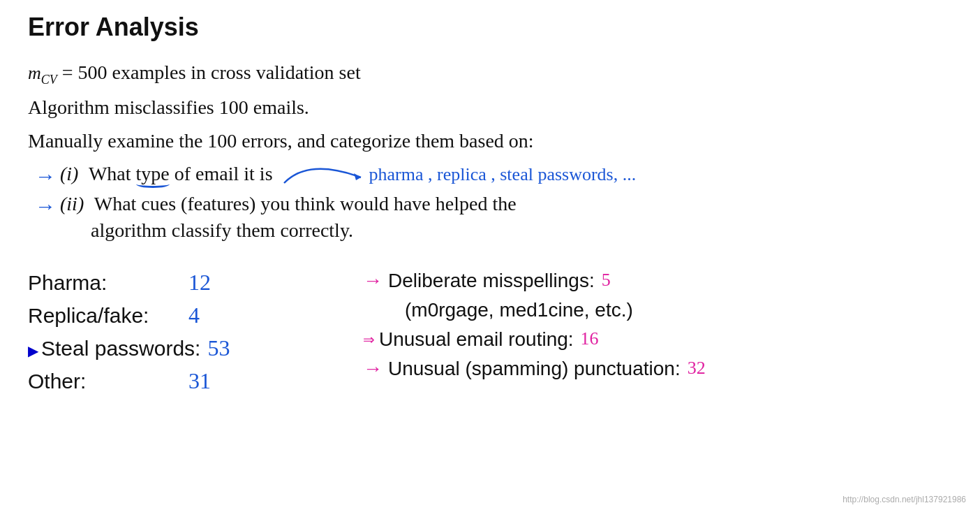 Image resolution: width=980 pixels, height=510 pixels. What do you see at coordinates (194, 316) in the screenshot?
I see `replica-value: 4` at bounding box center [194, 316].